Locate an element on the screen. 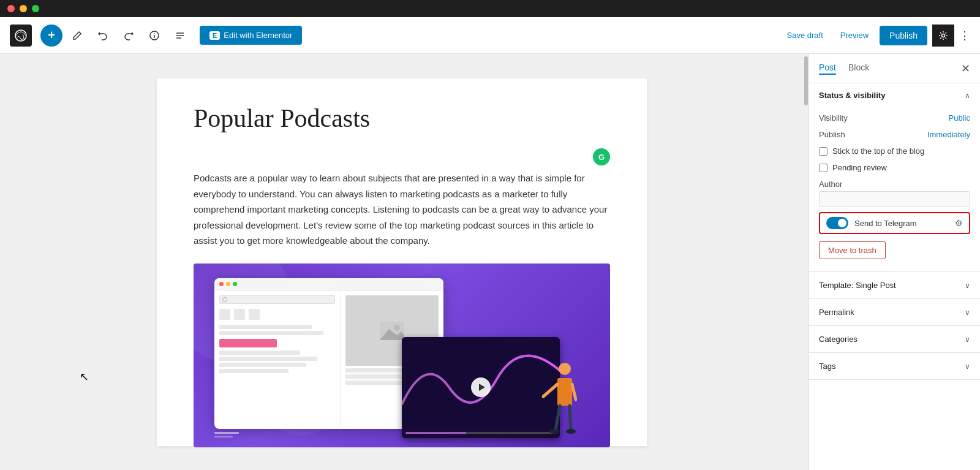 This screenshot has width=980, height=470. minimize-traffic-light is located at coordinates (23, 9).